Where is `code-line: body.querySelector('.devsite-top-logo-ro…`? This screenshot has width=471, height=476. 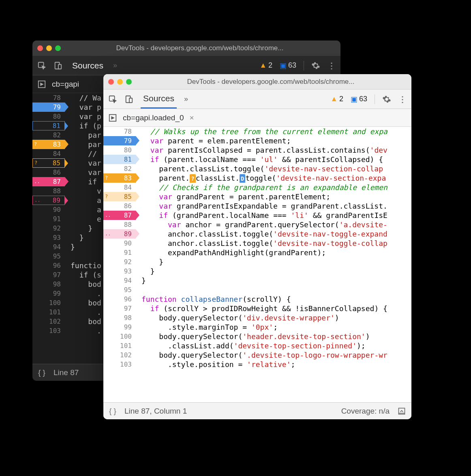
code-line: body.querySelector('.devsite-top-logo-ro… is located at coordinates (276, 355).